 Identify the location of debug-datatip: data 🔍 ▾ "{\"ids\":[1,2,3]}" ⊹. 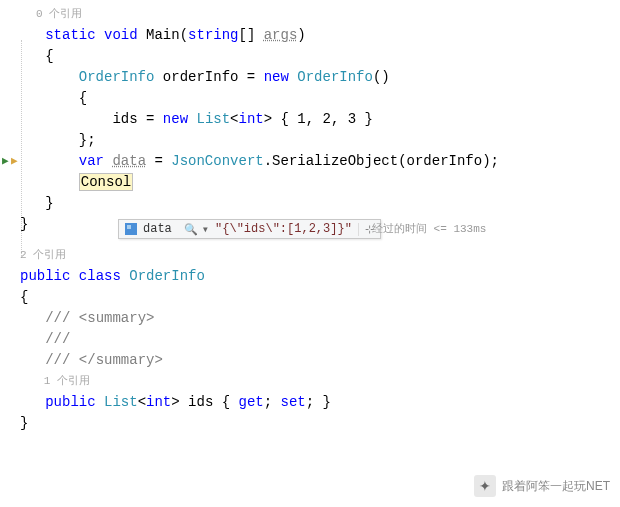
(250, 229).